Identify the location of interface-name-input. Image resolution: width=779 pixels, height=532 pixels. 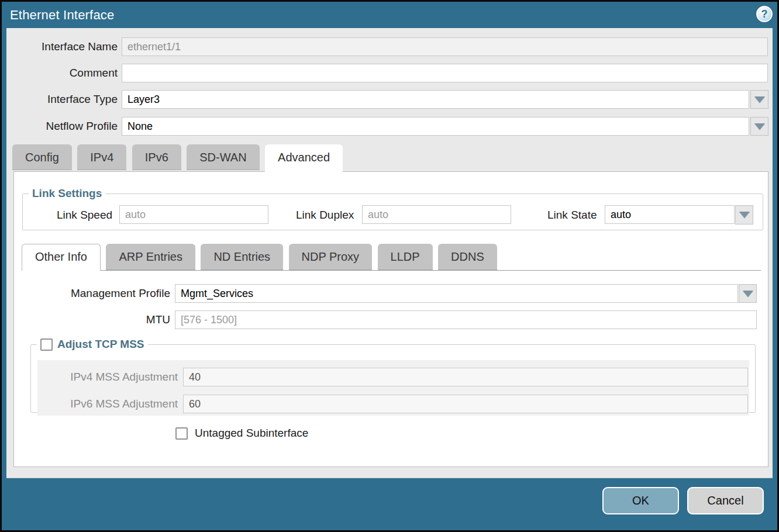
(444, 47).